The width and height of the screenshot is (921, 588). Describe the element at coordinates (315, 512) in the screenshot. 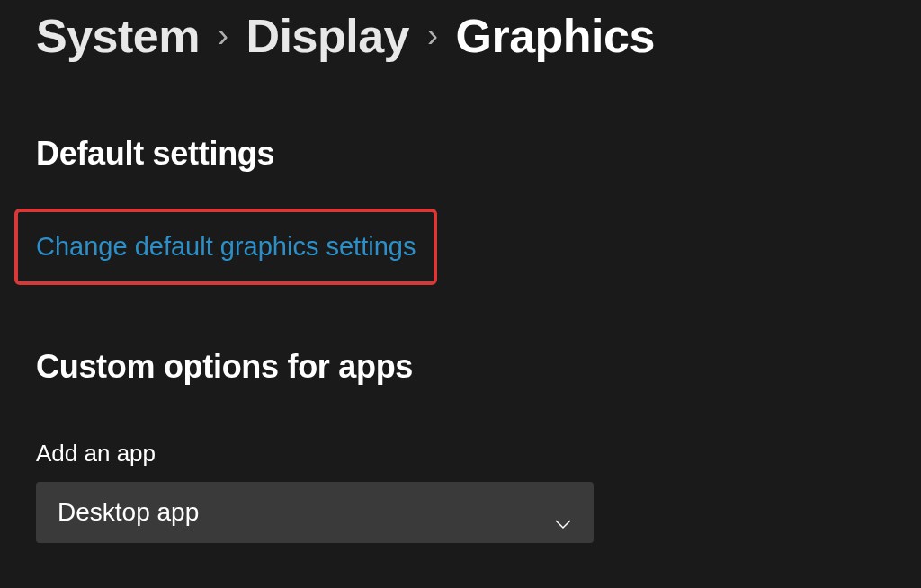

I see `app-type-dropdown: Desktop app` at that location.